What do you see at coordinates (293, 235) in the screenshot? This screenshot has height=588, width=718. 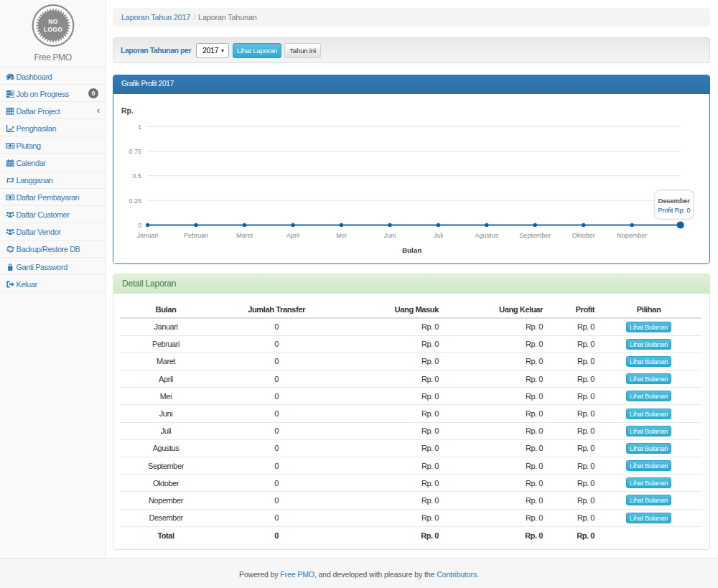 I see `svg-text: April` at bounding box center [293, 235].